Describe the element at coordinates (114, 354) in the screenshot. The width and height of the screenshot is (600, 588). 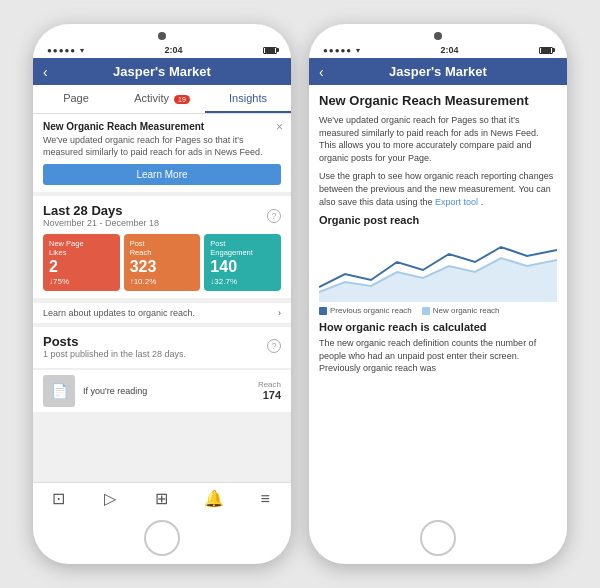
I see `posts-subtitle: 1 post published in the last 28 days.` at that location.